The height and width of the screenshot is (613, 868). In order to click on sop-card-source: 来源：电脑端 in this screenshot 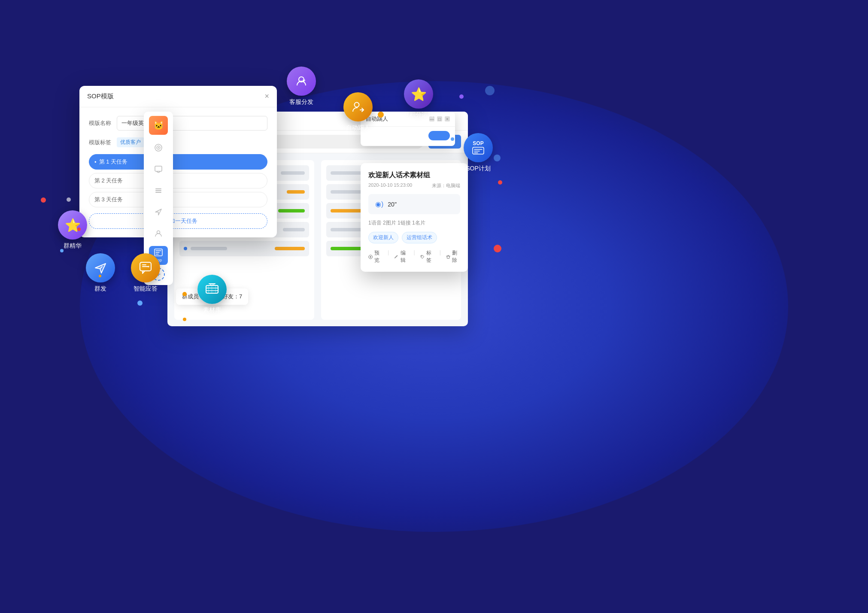, I will do `click(446, 185)`.